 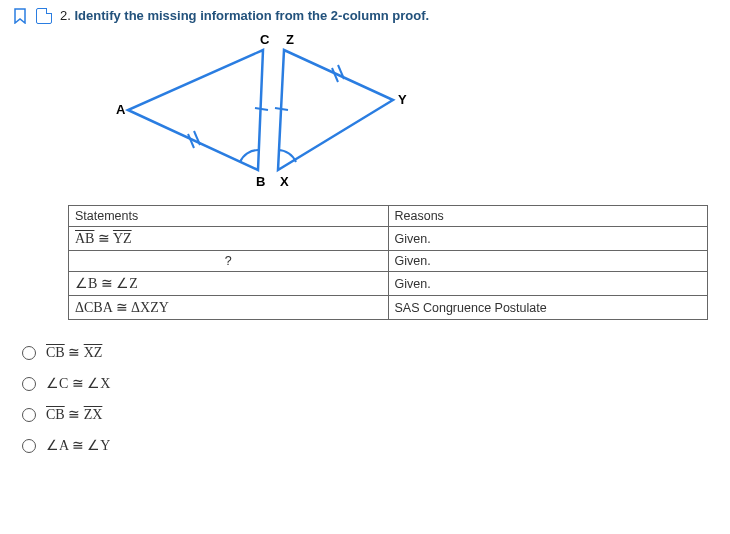 What do you see at coordinates (388, 239) in the screenshot?
I see `table-row: AB ≅ YZ Given.` at bounding box center [388, 239].